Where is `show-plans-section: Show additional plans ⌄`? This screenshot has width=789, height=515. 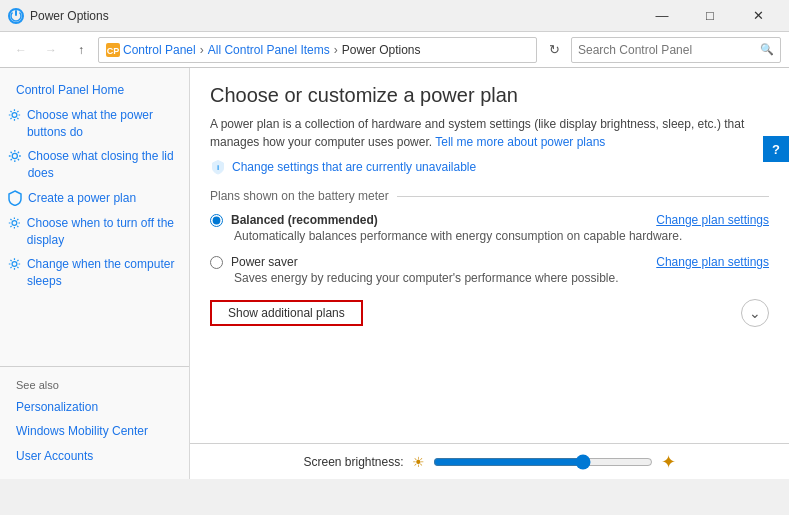
show-plans-section: Show additional plans ⌄ is located at coordinates (490, 313).